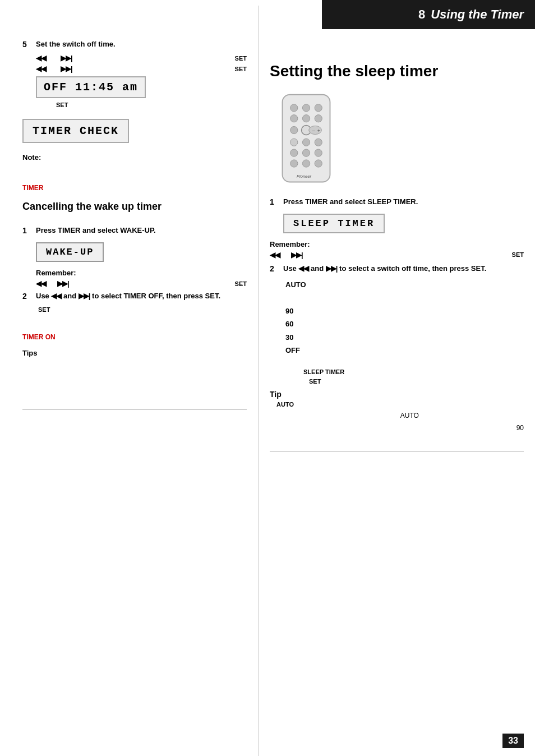  What do you see at coordinates (428, 15) in the screenshot?
I see `chapter-header: 8 Using the Timer` at bounding box center [428, 15].